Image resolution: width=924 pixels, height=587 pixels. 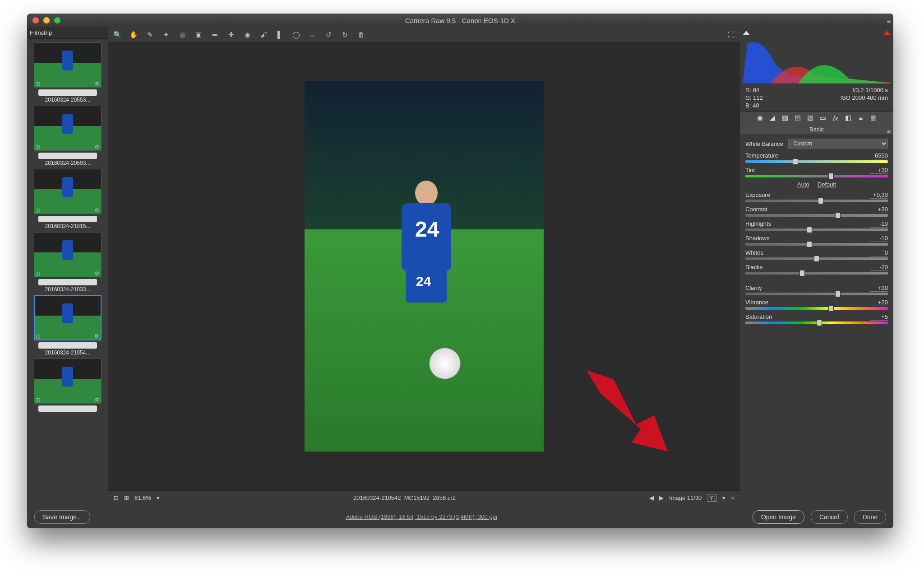 What do you see at coordinates (879, 267) in the screenshot?
I see `slider-value: -20` at bounding box center [879, 267].